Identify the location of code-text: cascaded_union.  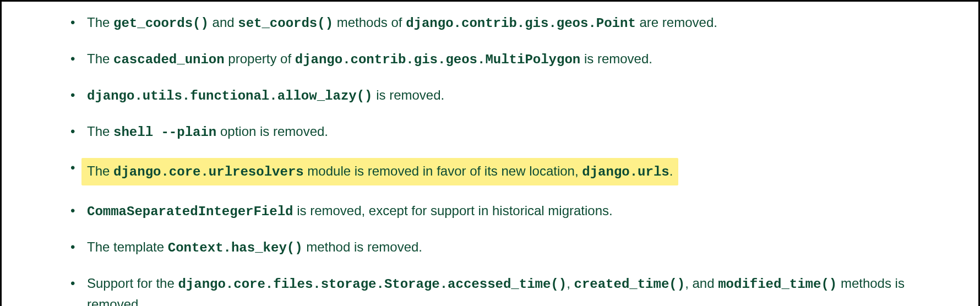
(169, 59).